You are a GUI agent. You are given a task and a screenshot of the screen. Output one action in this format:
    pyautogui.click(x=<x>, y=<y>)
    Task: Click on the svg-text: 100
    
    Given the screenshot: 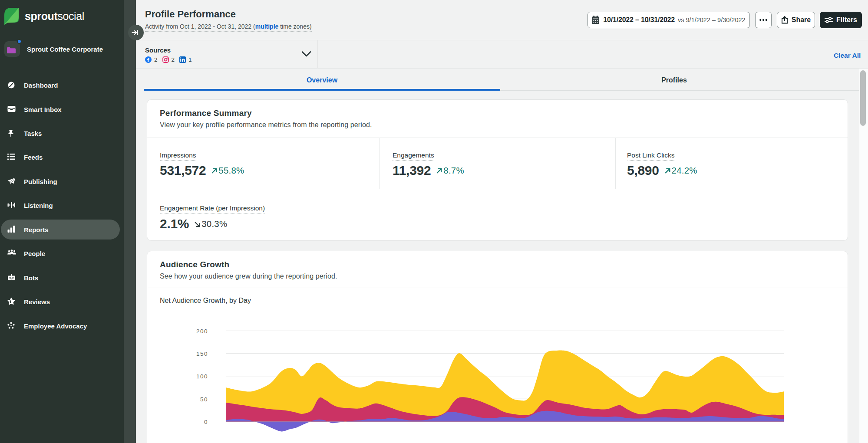 What is the action you would take?
    pyautogui.click(x=202, y=377)
    